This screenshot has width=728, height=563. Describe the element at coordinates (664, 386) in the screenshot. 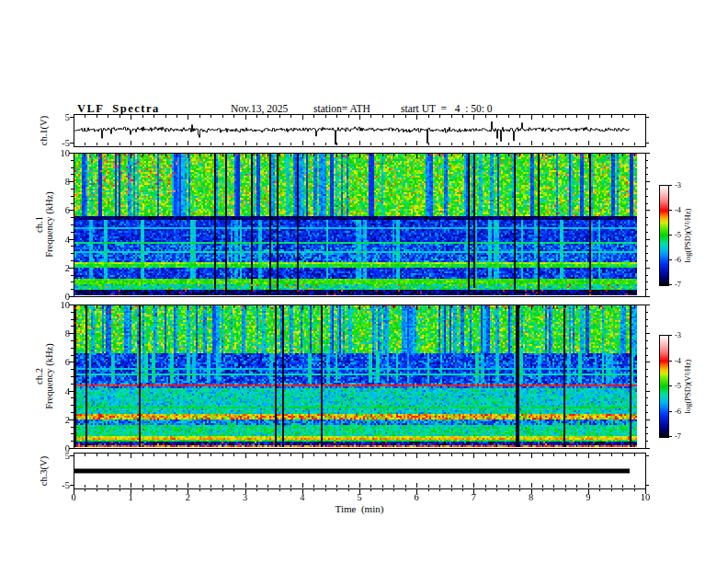

I see `colorbar-ch2-gradient` at that location.